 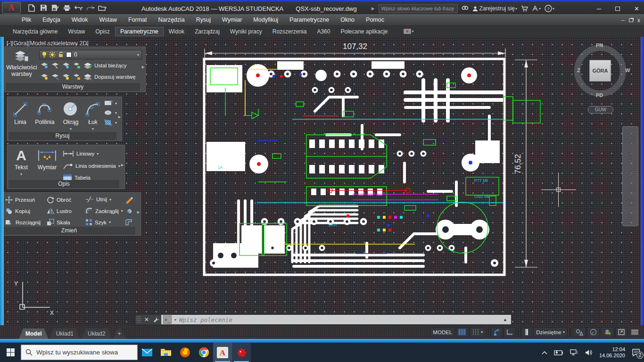 I want to click on tab-polecane-aplikacje: Polecane aplikacje, so click(x=364, y=32).